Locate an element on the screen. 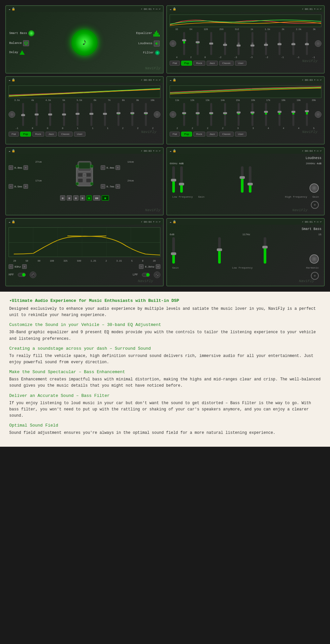  hpf-plus: + is located at coordinates (24, 267).